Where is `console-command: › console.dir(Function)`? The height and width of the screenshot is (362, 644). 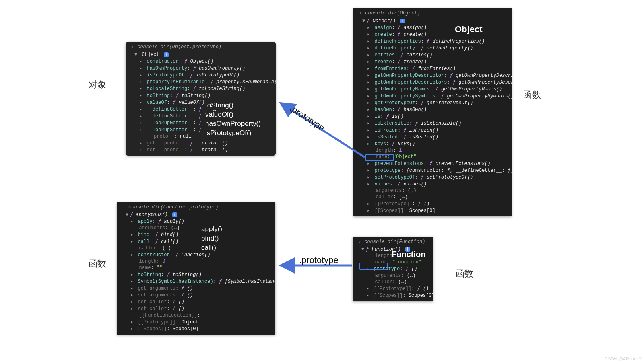 console-command: › console.dir(Function) is located at coordinates (393, 242).